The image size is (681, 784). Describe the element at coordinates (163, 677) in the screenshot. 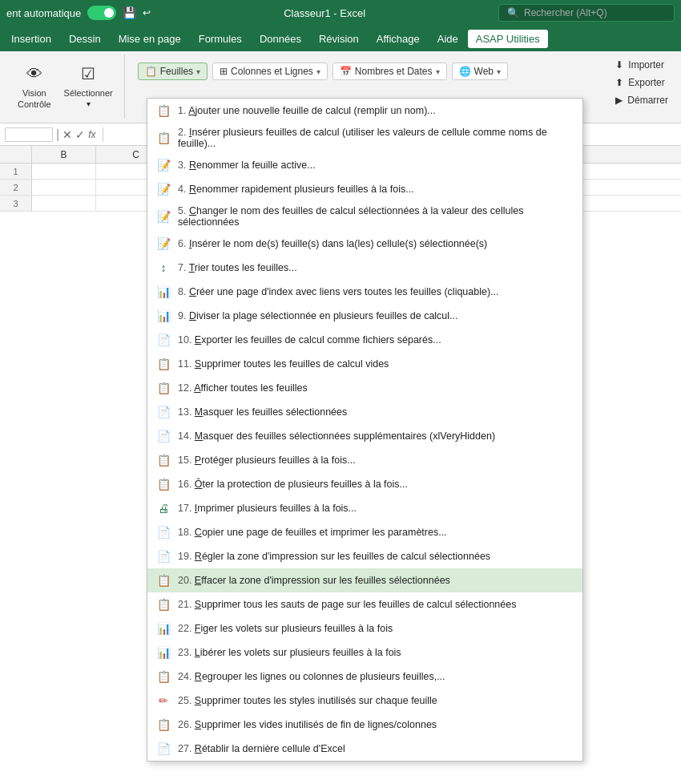

I see `item-24-icon: 📋` at that location.